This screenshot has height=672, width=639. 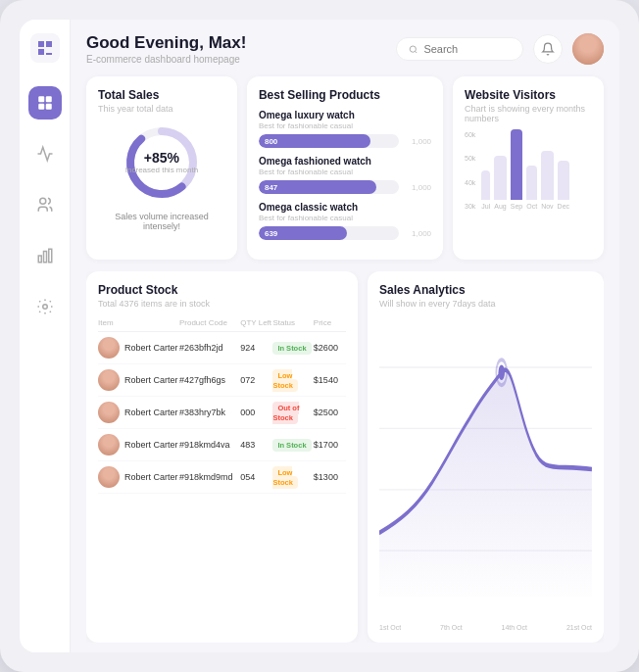 What do you see at coordinates (257, 477) in the screenshot?
I see `td-qty: 054` at bounding box center [257, 477].